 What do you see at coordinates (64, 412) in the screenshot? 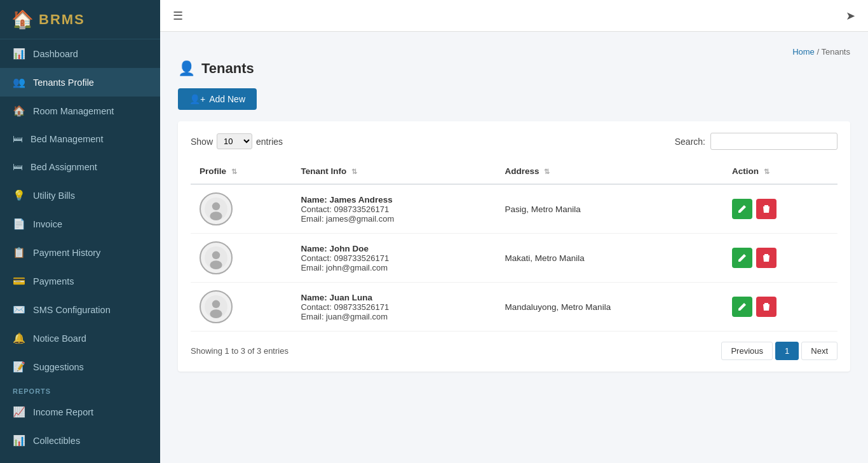
I see `sidebar-item-label: Income Report` at bounding box center [64, 412].